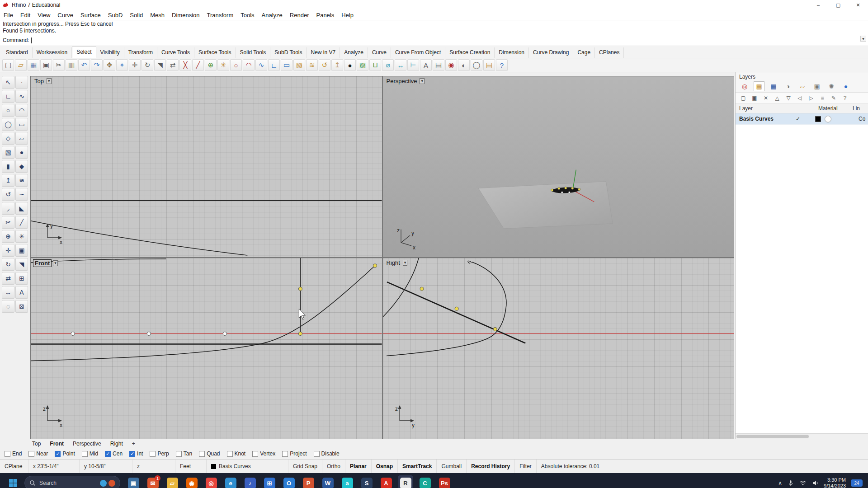  Describe the element at coordinates (788, 86) in the screenshot. I see `materials-tab: ◑` at that location.